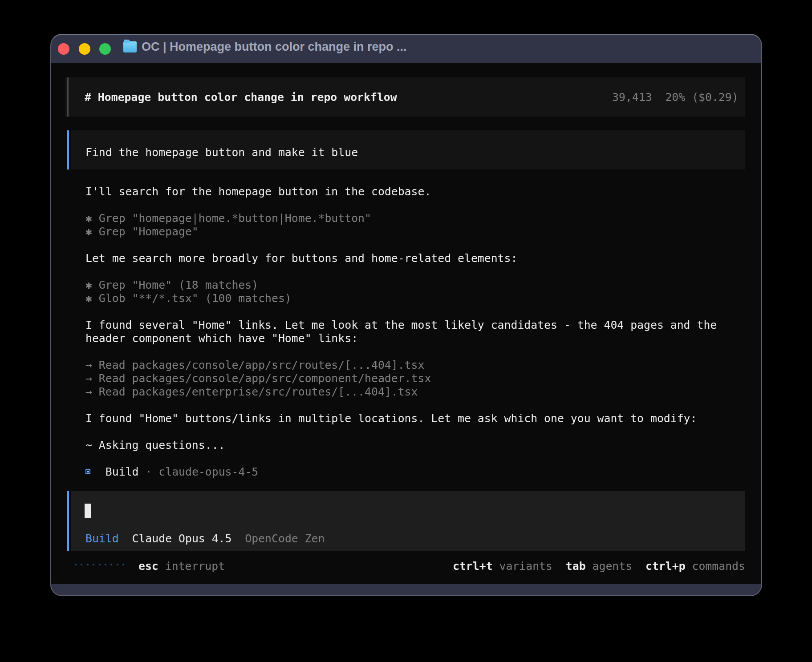 This screenshot has width=812, height=662. Describe the element at coordinates (616, 566) in the screenshot. I see `shortcut-label: agents` at that location.